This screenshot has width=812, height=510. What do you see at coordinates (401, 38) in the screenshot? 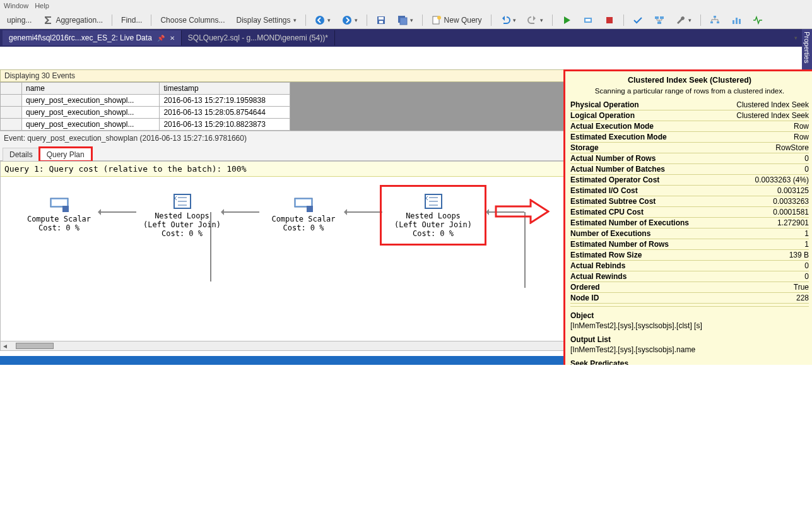
I see `document-tab-bar: genemi4f\sql2016rc...xec_ES_2: Live Data…` at bounding box center [401, 38].